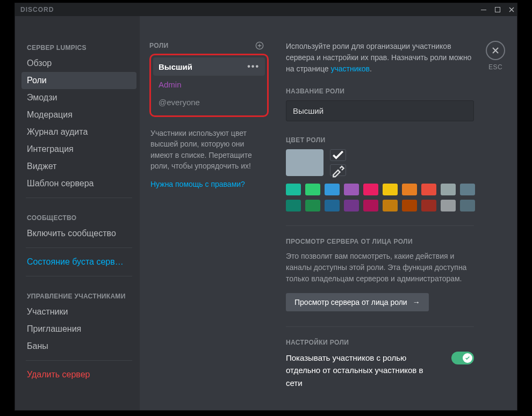 The width and height of the screenshot is (532, 416). Describe the element at coordinates (495, 56) in the screenshot. I see `close-settings-button: ESC` at that location.